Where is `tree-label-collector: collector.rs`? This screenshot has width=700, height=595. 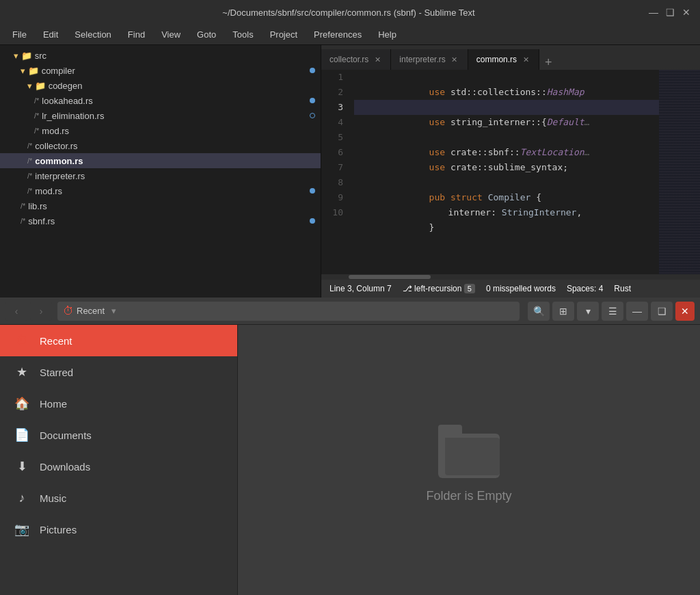
tree-label-collector: collector.rs is located at coordinates (56, 146).